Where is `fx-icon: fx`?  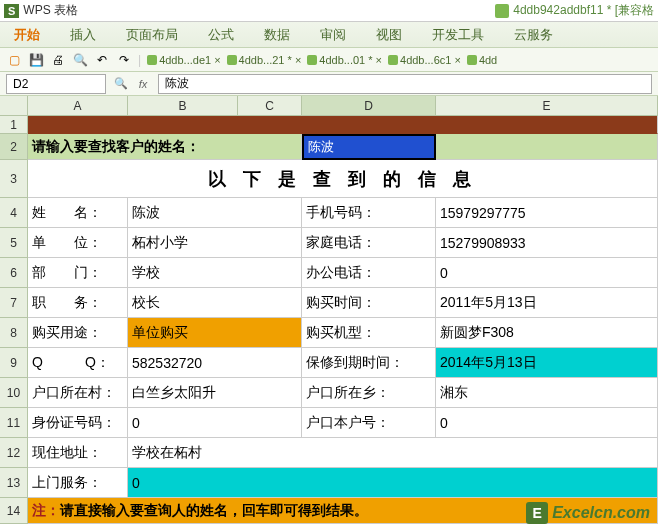 fx-icon: fx is located at coordinates (143, 84).